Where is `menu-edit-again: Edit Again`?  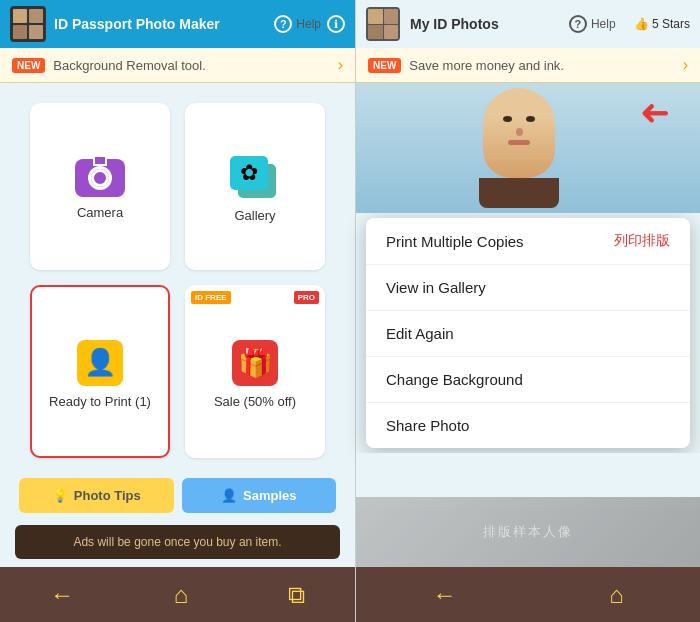
menu-edit-again: Edit Again is located at coordinates (528, 334).